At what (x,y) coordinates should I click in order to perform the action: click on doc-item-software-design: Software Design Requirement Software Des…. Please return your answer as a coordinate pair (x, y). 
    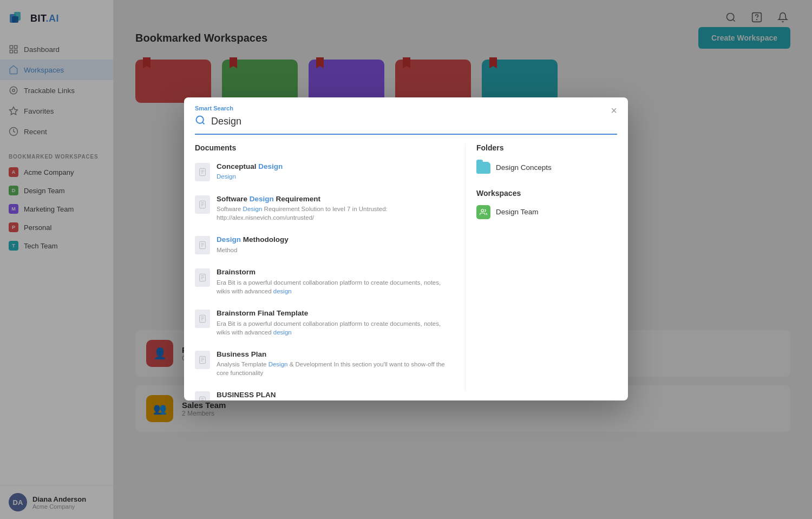
    Looking at the image, I should click on (325, 208).